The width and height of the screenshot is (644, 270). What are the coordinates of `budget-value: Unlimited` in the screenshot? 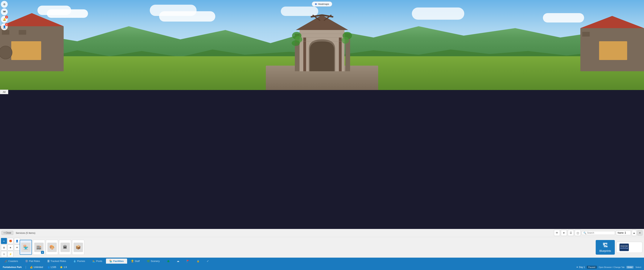 It's located at (38, 267).